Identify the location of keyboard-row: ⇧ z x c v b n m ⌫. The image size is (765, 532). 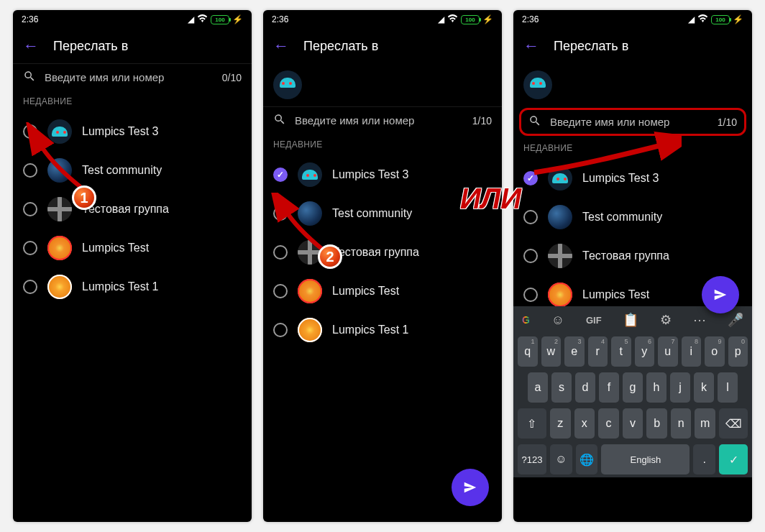
(633, 423).